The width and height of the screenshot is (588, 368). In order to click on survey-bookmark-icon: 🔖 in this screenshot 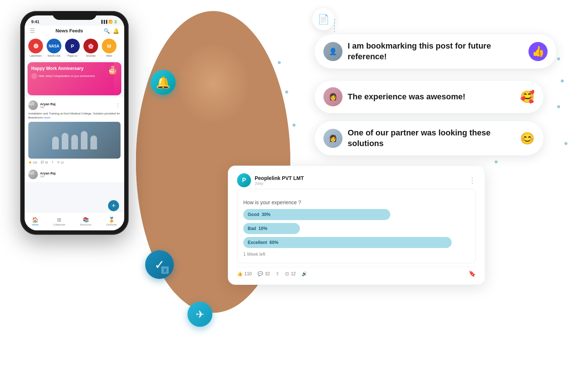, I will do `click(472, 274)`.